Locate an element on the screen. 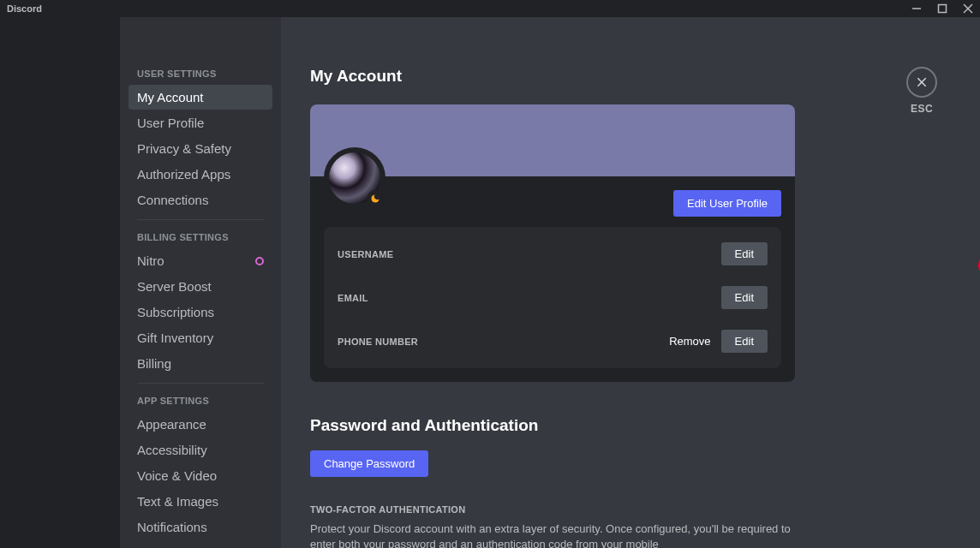 The width and height of the screenshot is (980, 548). nitro-badge-icon is located at coordinates (260, 261).